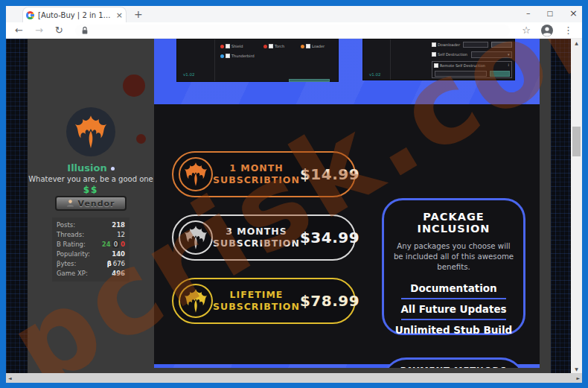 The width and height of the screenshot is (588, 388). What do you see at coordinates (91, 274) in the screenshot?
I see `stat-gamexp: Game XP: 496` at bounding box center [91, 274].